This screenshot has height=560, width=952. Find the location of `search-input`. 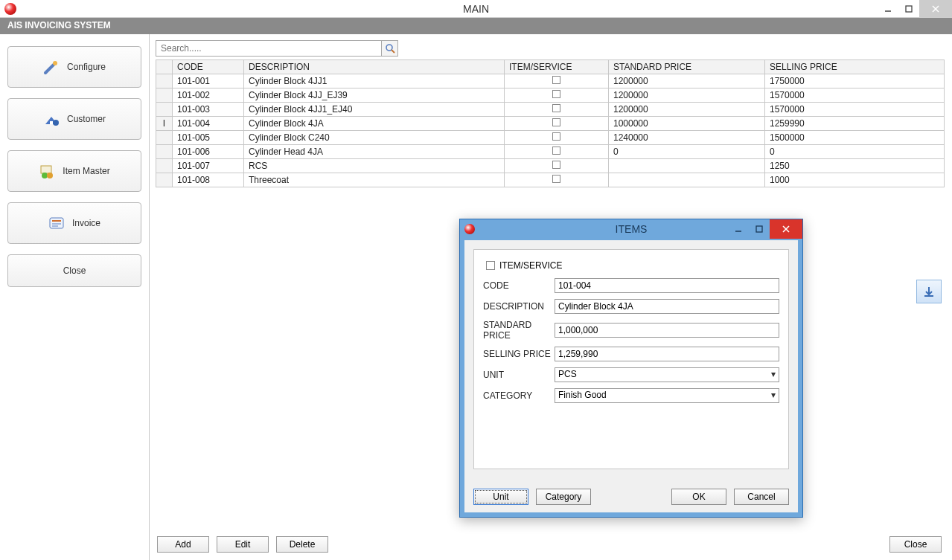

search-input is located at coordinates (269, 48).